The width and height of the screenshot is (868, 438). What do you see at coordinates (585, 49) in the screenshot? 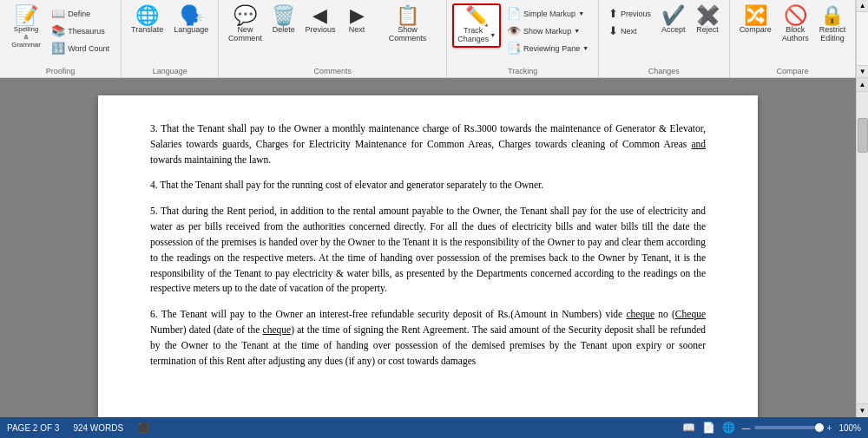
I see `reviewing-pane-arrow: ▼` at bounding box center [585, 49].